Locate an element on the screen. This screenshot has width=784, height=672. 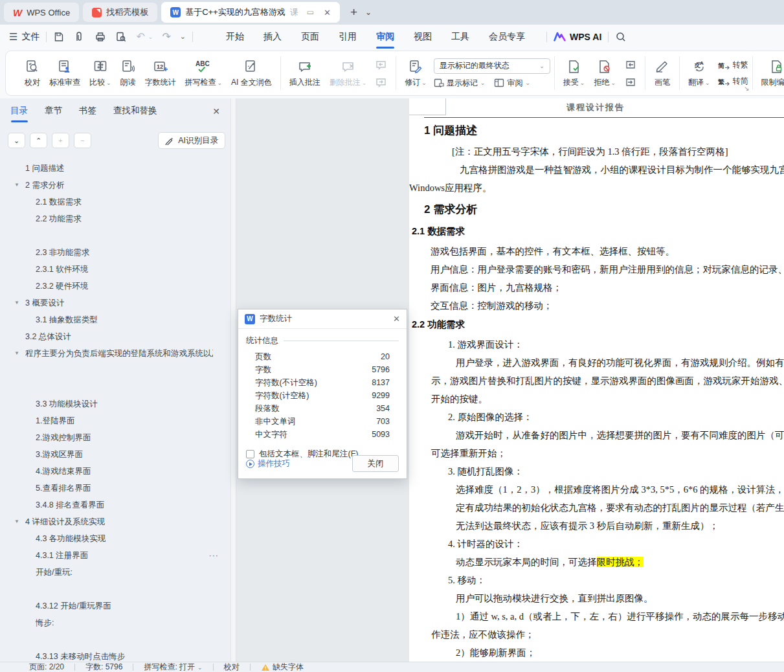
tab-template: 找稻壳模板 is located at coordinates (120, 12).